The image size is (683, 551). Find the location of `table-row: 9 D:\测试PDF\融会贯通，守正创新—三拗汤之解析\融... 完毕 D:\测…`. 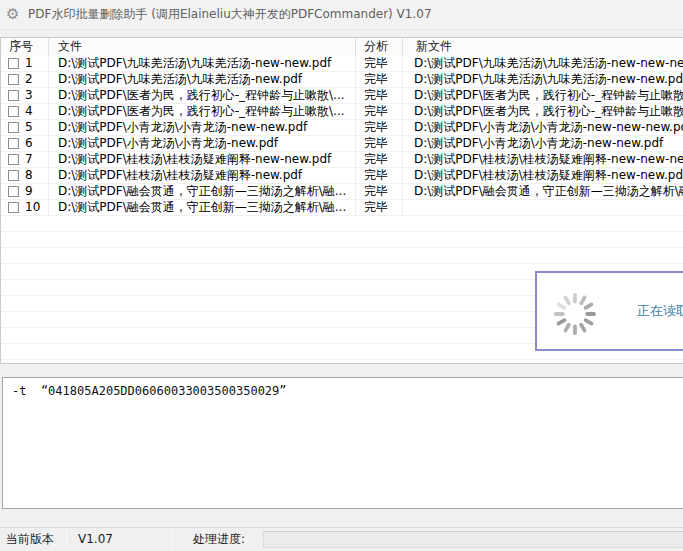

table-row: 9 D:\测试PDF\融会贯通，守正创新—三拗汤之解析\融... 完毕 D:\测… is located at coordinates (342, 192).